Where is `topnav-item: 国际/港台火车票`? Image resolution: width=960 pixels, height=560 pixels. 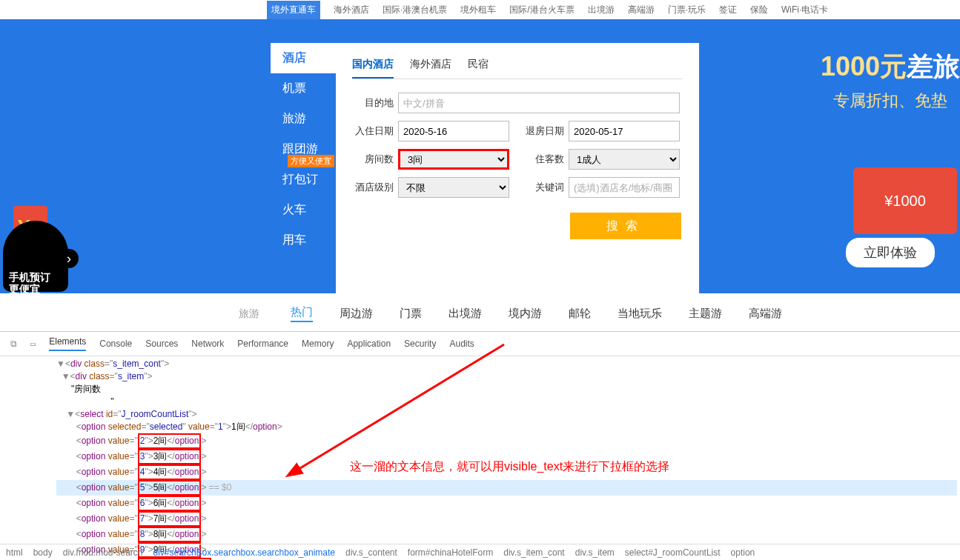
topnav-item: 国际/港台火车票 is located at coordinates (541, 10).